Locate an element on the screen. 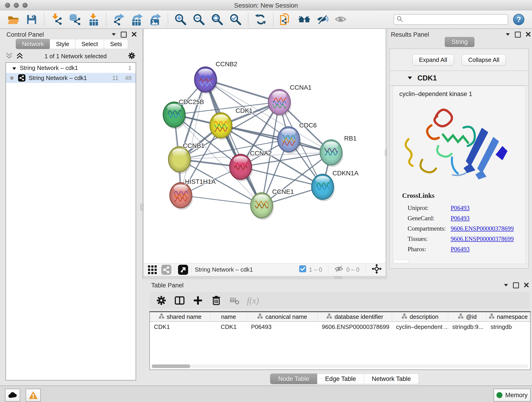  network-item-row: String Network – cdk1 11 48 is located at coordinates (71, 78).